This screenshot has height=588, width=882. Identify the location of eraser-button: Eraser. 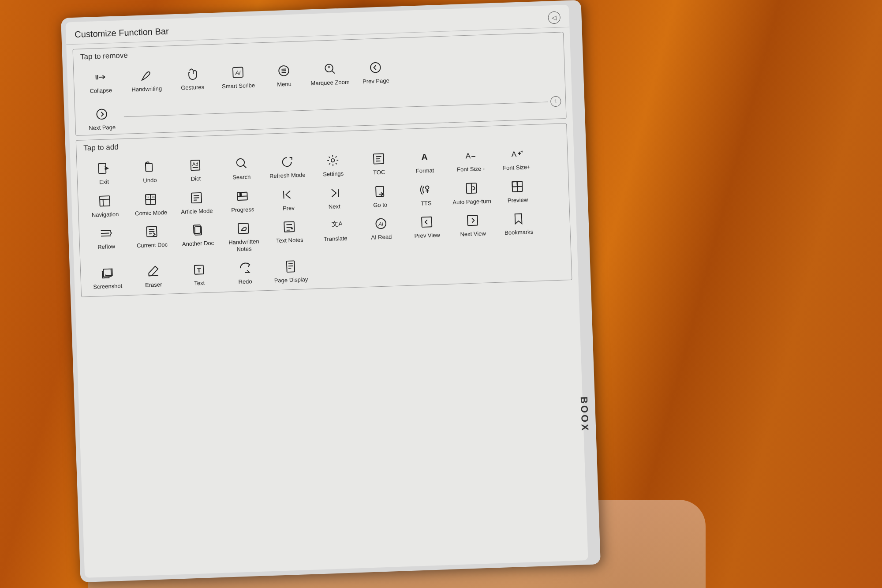
(153, 274).